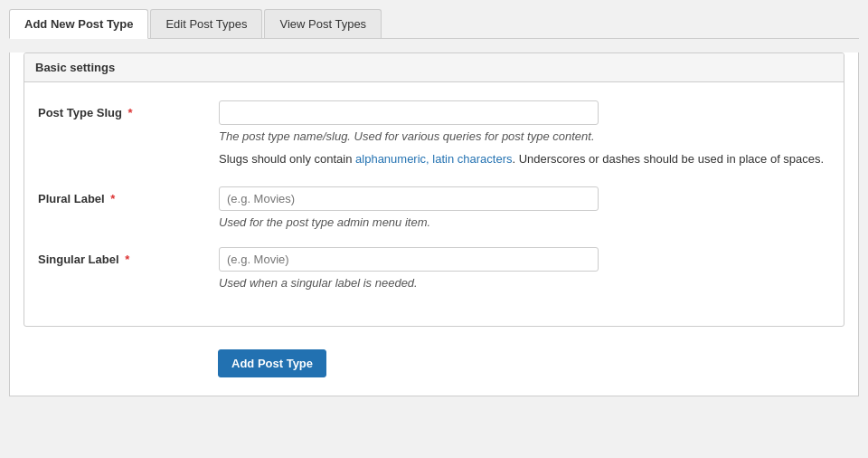  I want to click on form-row-post-type-slug: Post Type Slug *The post type name/slug.…, so click(434, 134).